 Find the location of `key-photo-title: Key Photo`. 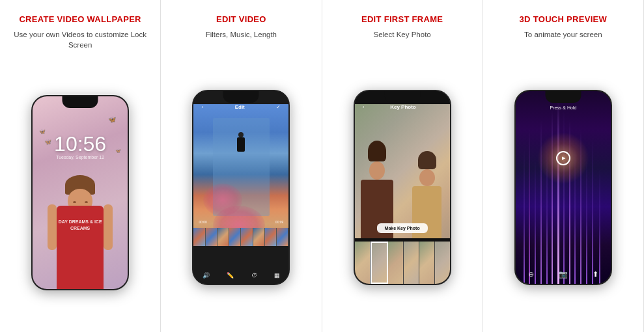

key-photo-title: Key Photo is located at coordinates (403, 107).